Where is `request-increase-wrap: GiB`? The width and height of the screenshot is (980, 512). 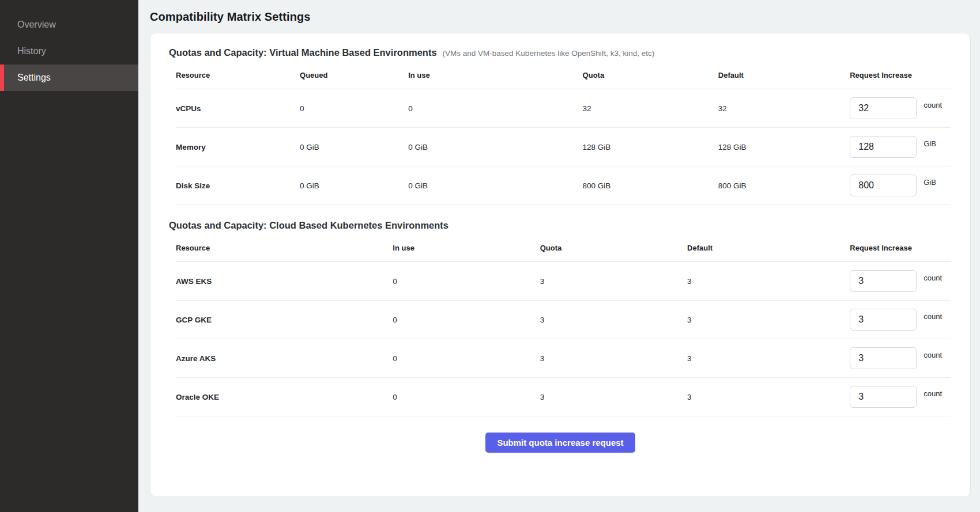
request-increase-wrap: GiB is located at coordinates (900, 185).